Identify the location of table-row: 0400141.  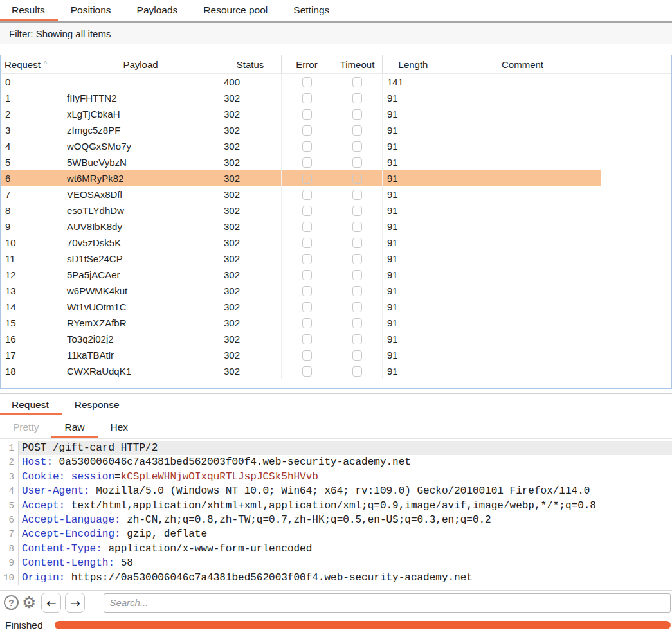
(336, 82).